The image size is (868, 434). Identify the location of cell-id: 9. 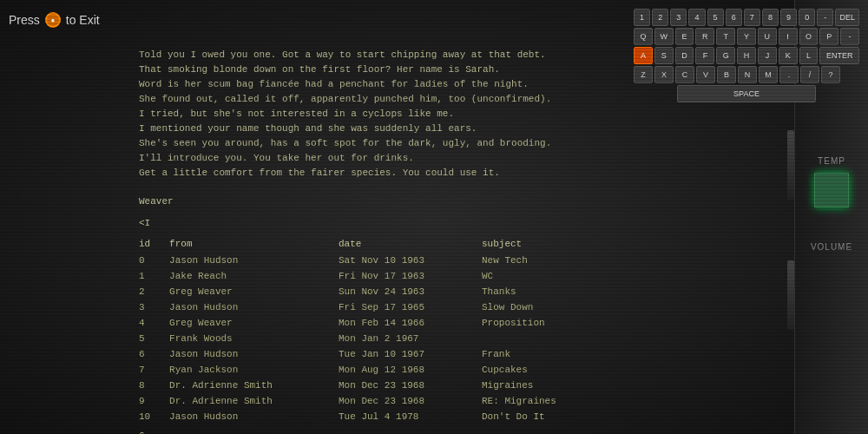
(155, 402).